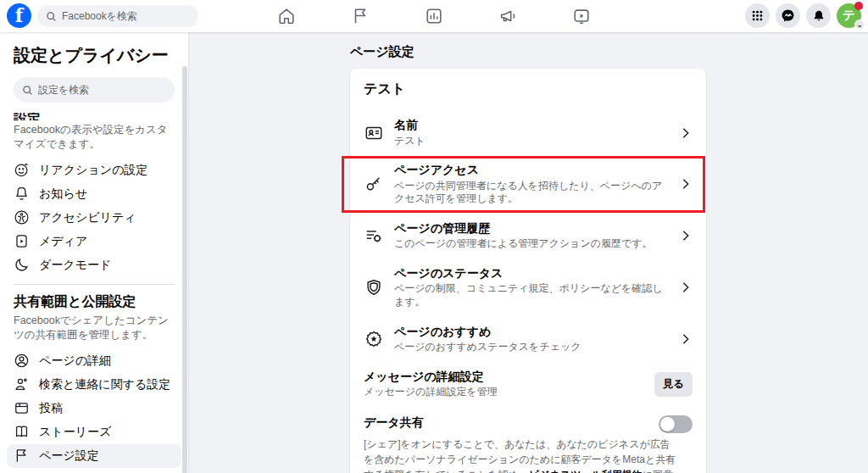 The width and height of the screenshot is (868, 473). I want to click on key-icon, so click(374, 184).